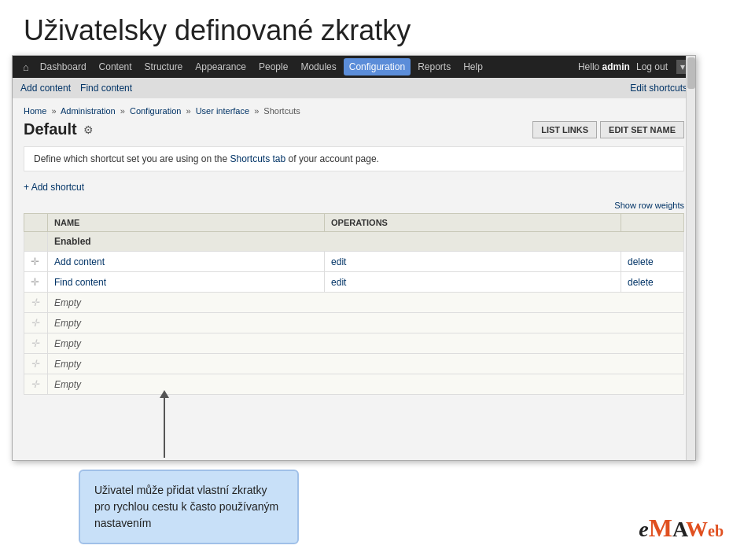 The height and width of the screenshot is (560, 755). I want to click on scroll-thumb, so click(691, 73).